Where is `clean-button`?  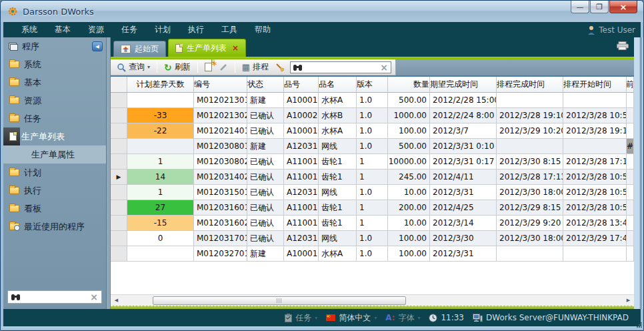
clean-button is located at coordinates (280, 67).